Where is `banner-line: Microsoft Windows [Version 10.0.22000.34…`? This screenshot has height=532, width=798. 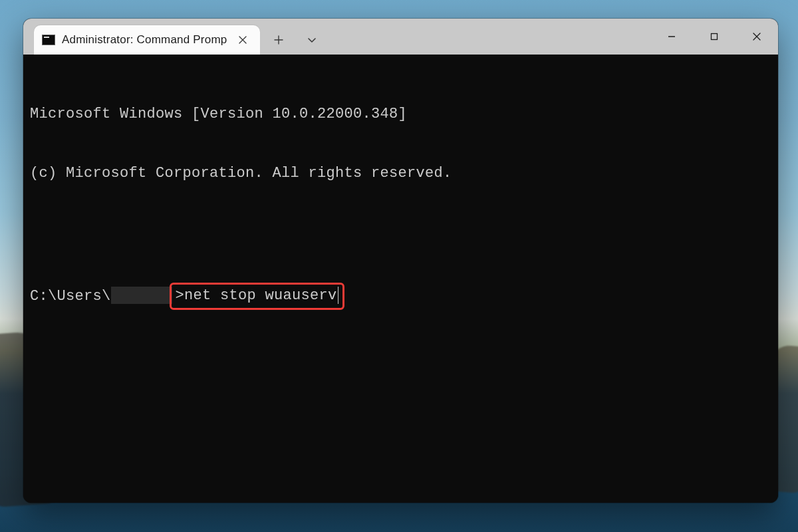 banner-line: Microsoft Windows [Version 10.0.22000.34… is located at coordinates (400, 114).